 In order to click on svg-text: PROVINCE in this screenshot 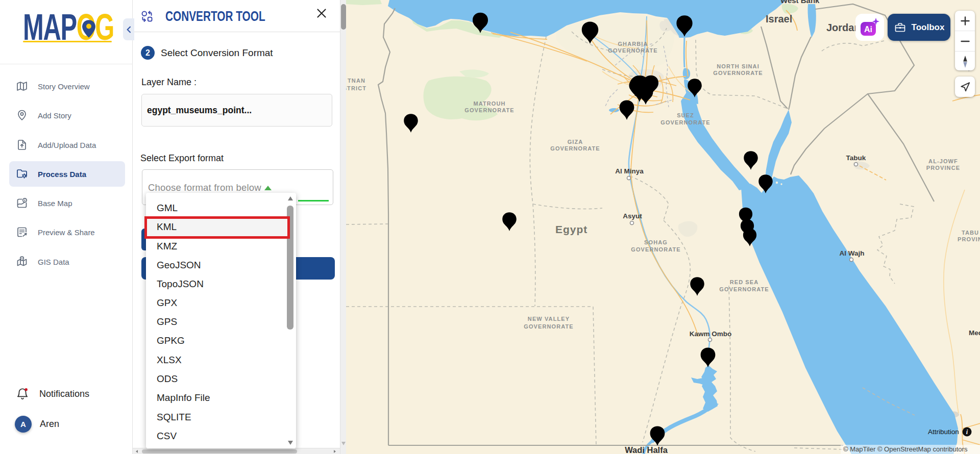, I will do `click(943, 168)`.